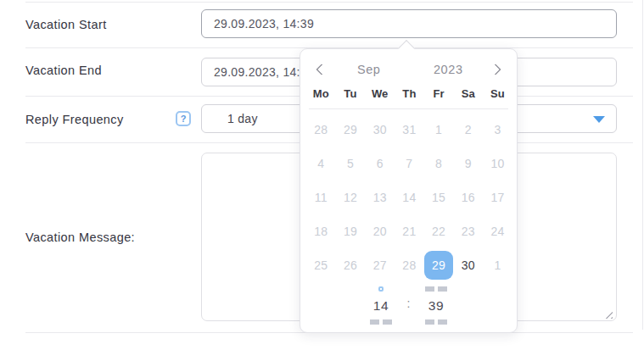 Image resolution: width=644 pixels, height=350 pixels. Describe the element at coordinates (380, 93) in the screenshot. I see `weekday-label: We` at that location.